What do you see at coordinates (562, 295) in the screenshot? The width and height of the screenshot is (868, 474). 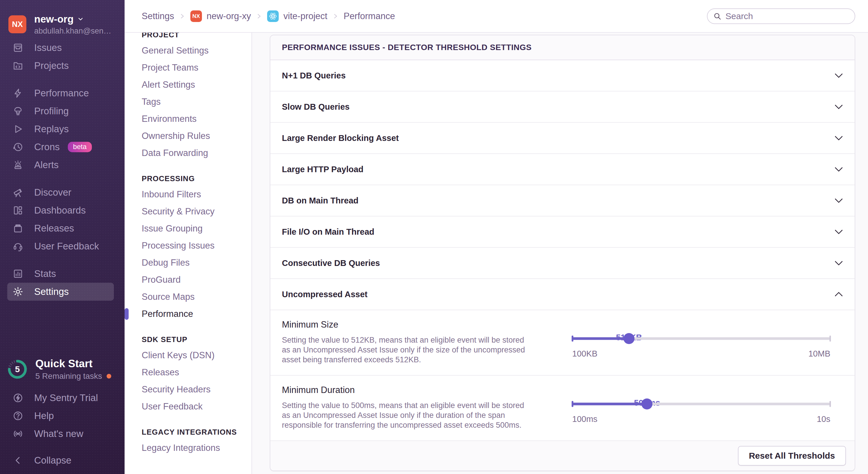 I see `accordion-row-uncompressed-asset: Uncompressed Asset` at bounding box center [562, 295].